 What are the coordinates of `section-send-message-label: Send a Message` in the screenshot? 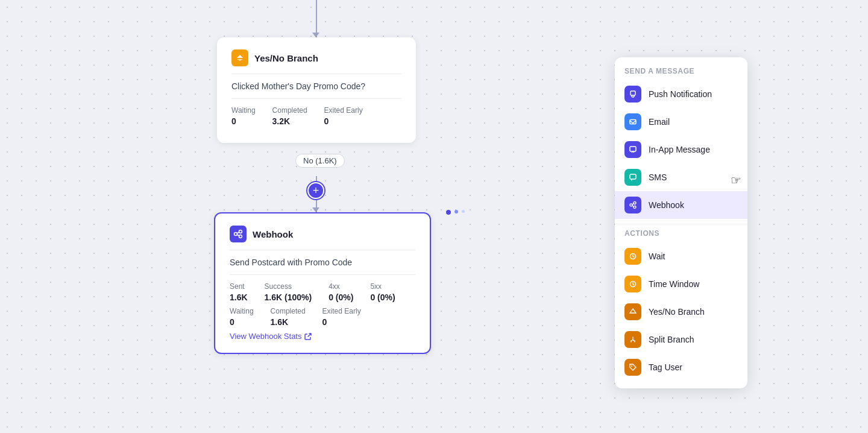 It's located at (681, 74).